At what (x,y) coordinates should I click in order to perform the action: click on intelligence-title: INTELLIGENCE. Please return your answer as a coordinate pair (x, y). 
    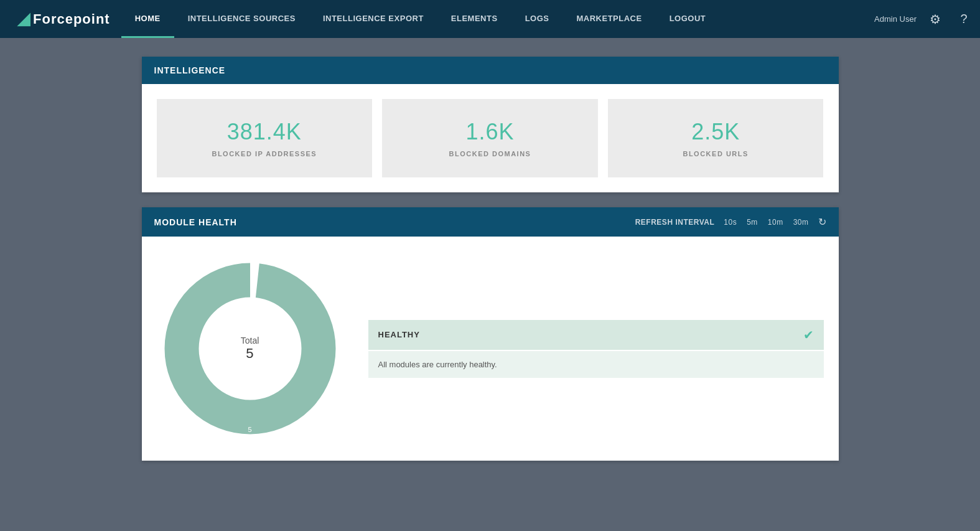
    Looking at the image, I should click on (190, 70).